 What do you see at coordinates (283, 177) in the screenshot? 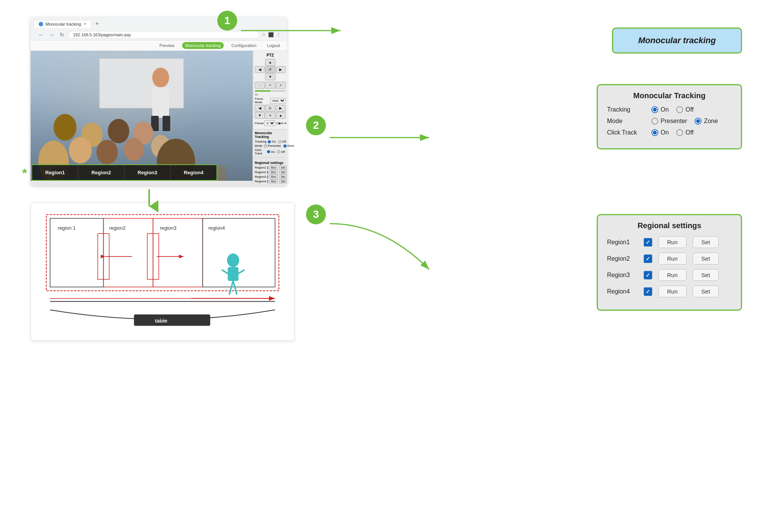
I see `region3-set-mini: Set` at bounding box center [283, 177].